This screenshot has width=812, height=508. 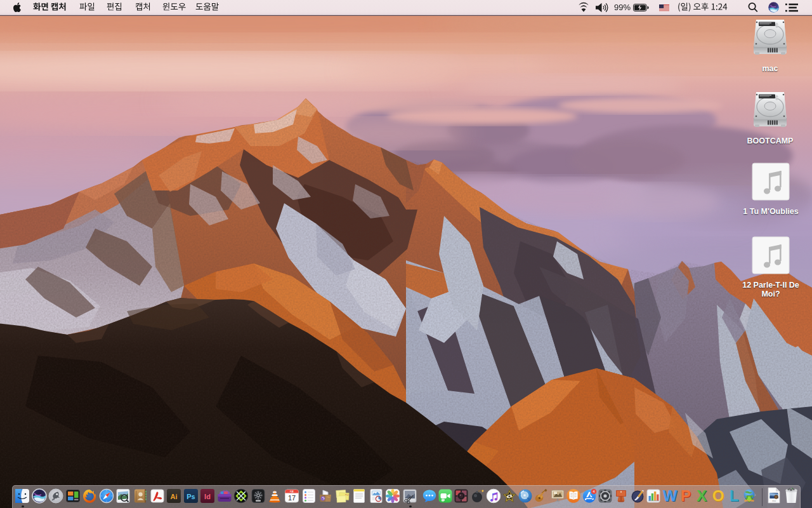 I want to click on svg-text: L, so click(x=735, y=497).